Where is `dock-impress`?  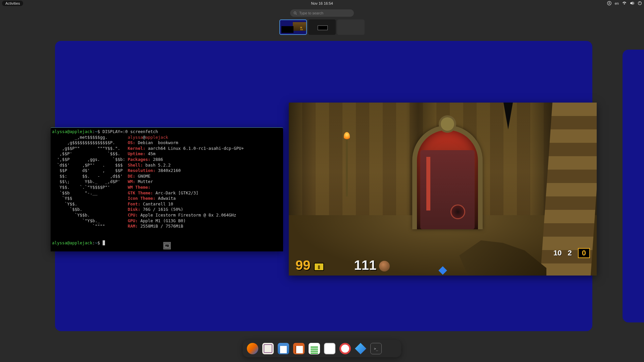 dock-impress is located at coordinates (299, 349).